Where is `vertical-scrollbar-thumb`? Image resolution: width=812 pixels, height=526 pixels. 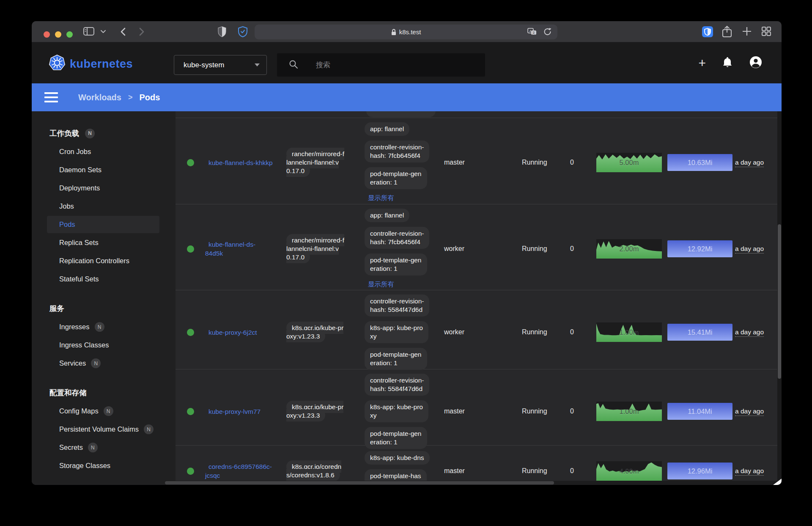
vertical-scrollbar-thumb is located at coordinates (779, 301).